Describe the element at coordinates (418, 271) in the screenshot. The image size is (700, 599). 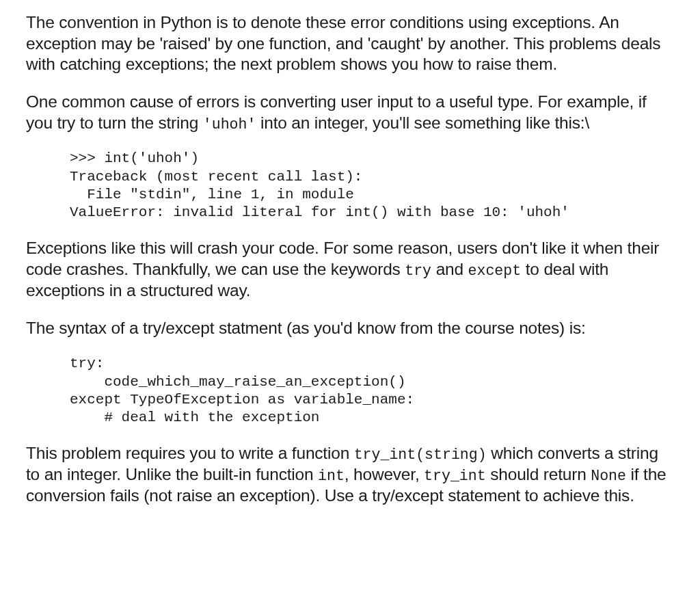
I see `inline-code: try` at that location.